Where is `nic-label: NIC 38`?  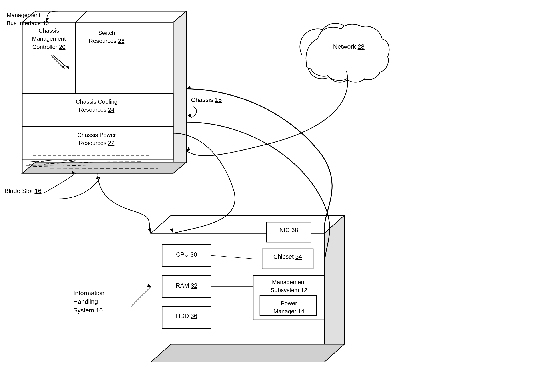
nic-label: NIC 38 is located at coordinates (289, 230).